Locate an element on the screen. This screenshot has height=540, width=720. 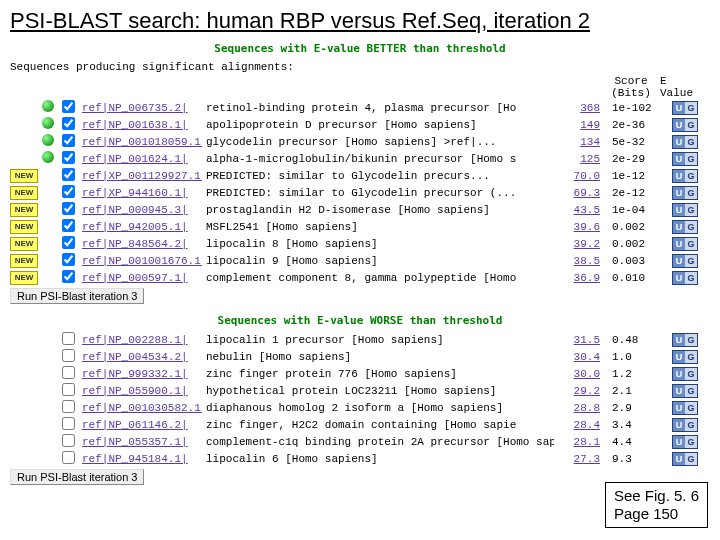
accession-link: ref|NP_001001676.1| is located at coordinates (142, 261).